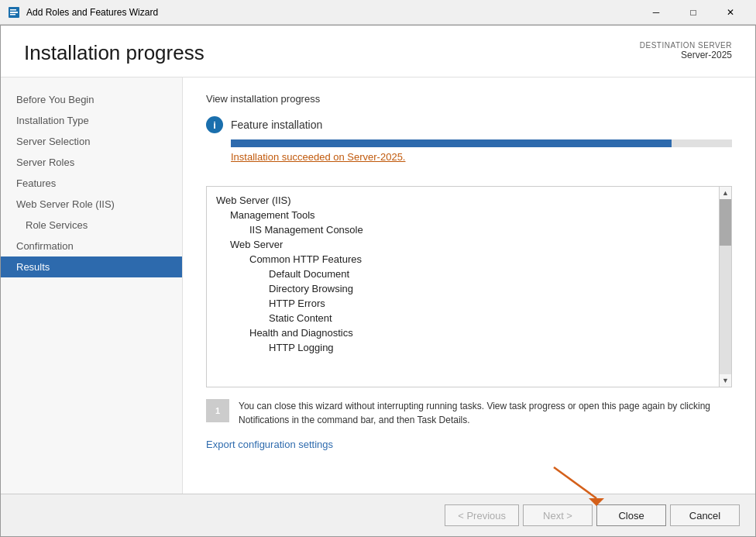  Describe the element at coordinates (91, 121) in the screenshot. I see `sidebar-item-installation-type: Installation Type` at that location.